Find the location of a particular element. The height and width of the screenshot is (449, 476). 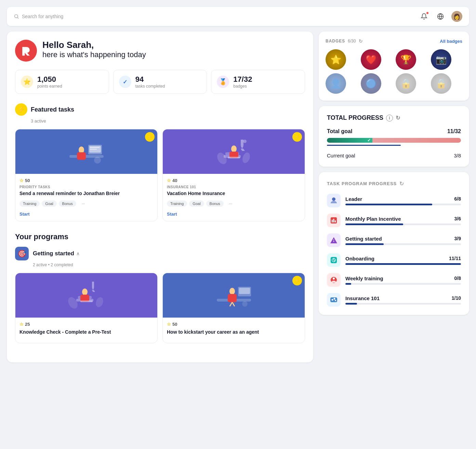

prog-task-card-2-body: ☆ 50 How to kickstart your career as an … is located at coordinates (234, 331).